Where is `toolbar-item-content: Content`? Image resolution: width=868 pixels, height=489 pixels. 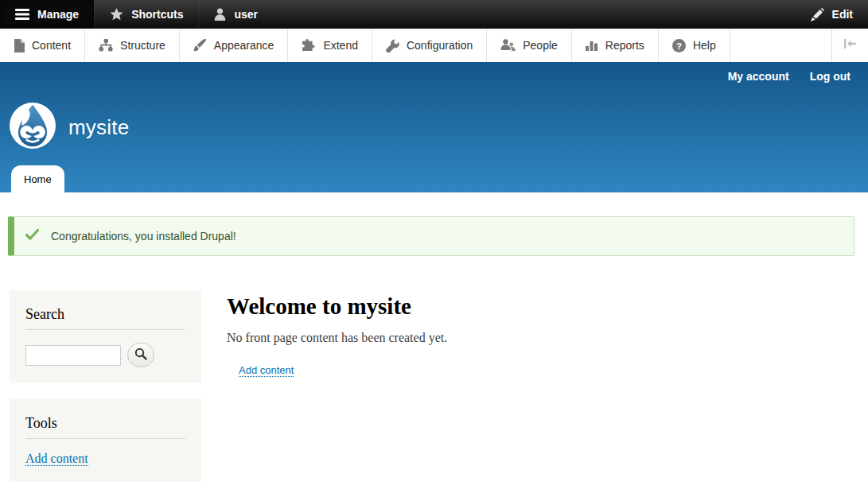
toolbar-item-content: Content is located at coordinates (43, 45).